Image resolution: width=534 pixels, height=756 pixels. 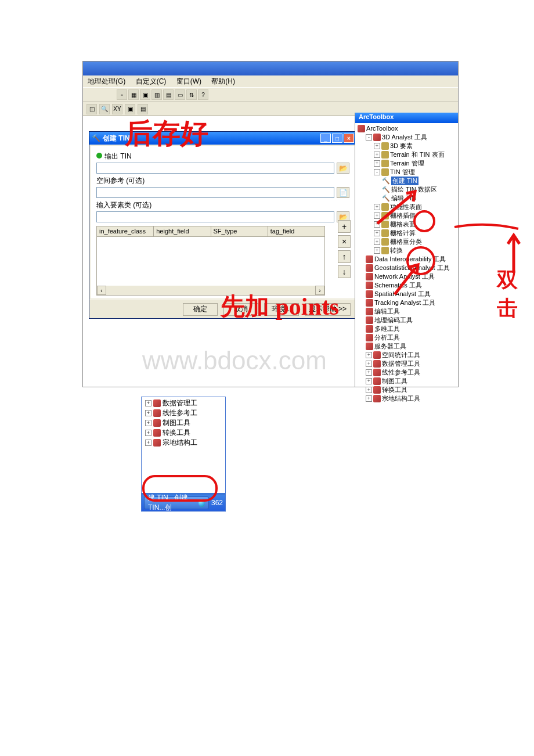 What do you see at coordinates (403, 216) in the screenshot?
I see `tree-item: 栅格插值` at bounding box center [403, 216].